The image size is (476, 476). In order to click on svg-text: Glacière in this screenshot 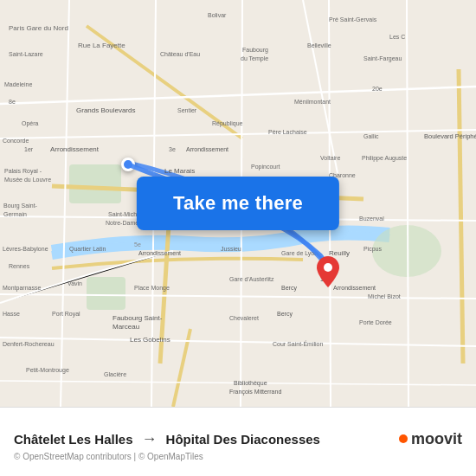, I will do `click(115, 374)`.